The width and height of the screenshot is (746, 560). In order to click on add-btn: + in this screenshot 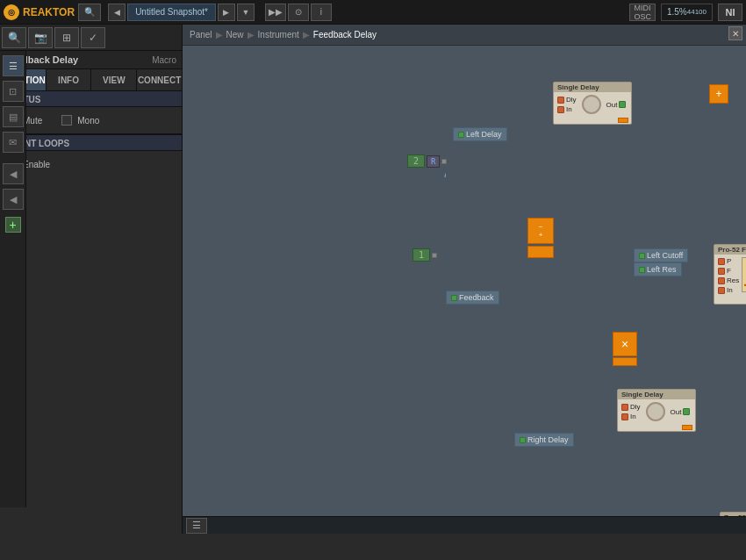, I will do `click(13, 225)`.